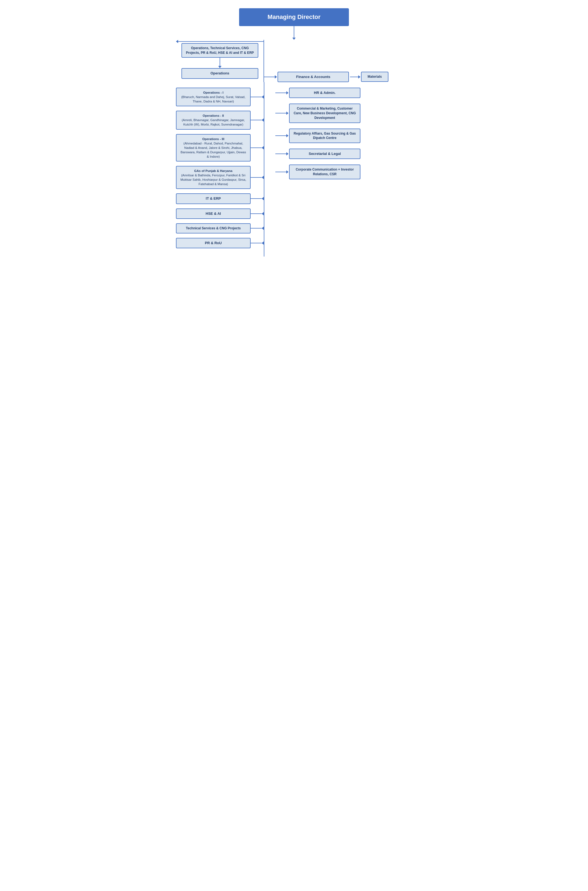  I want to click on md-arrow-line, so click(294, 32).